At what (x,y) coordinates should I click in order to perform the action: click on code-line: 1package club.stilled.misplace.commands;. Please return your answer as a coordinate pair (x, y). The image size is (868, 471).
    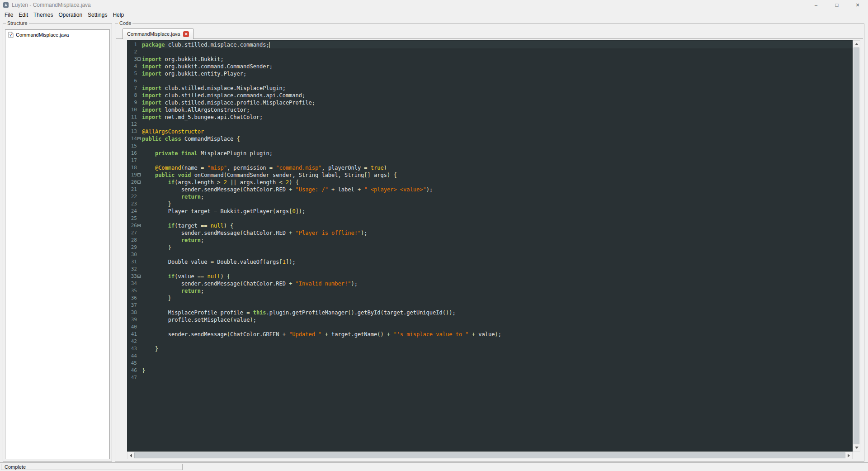
    Looking at the image, I should click on (490, 45).